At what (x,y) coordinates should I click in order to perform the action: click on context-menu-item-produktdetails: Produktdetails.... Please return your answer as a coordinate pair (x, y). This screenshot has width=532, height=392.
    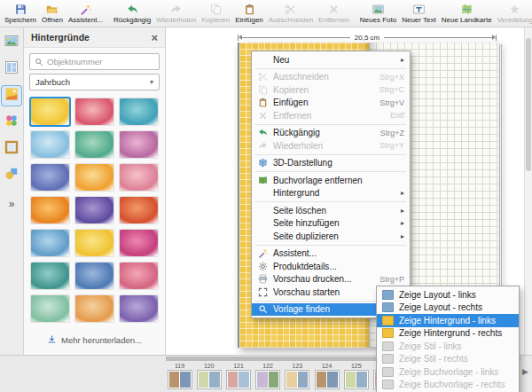
    Looking at the image, I should click on (331, 266).